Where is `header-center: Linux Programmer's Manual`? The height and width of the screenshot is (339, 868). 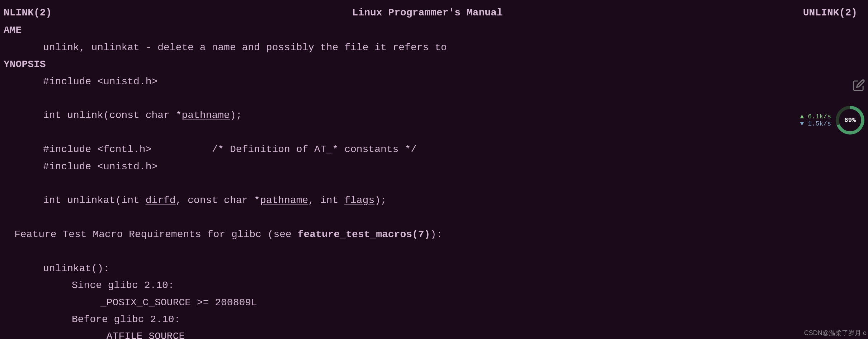
header-center: Linux Programmer's Manual is located at coordinates (428, 13).